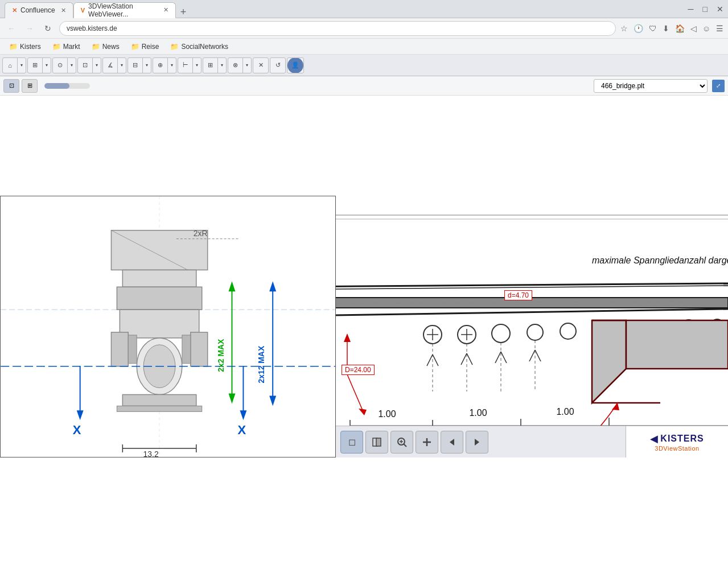  Describe the element at coordinates (295, 65) in the screenshot. I see `toolbar-btn-user: 👤` at that location.